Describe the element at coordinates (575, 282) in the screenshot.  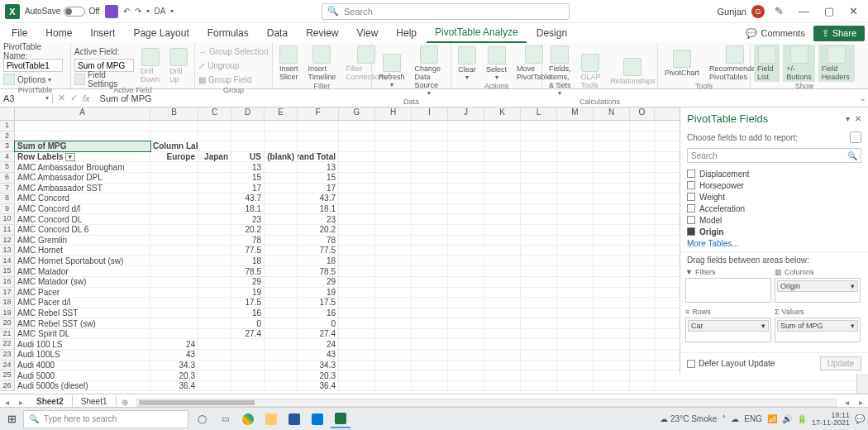
I see `cell-M16` at that location.